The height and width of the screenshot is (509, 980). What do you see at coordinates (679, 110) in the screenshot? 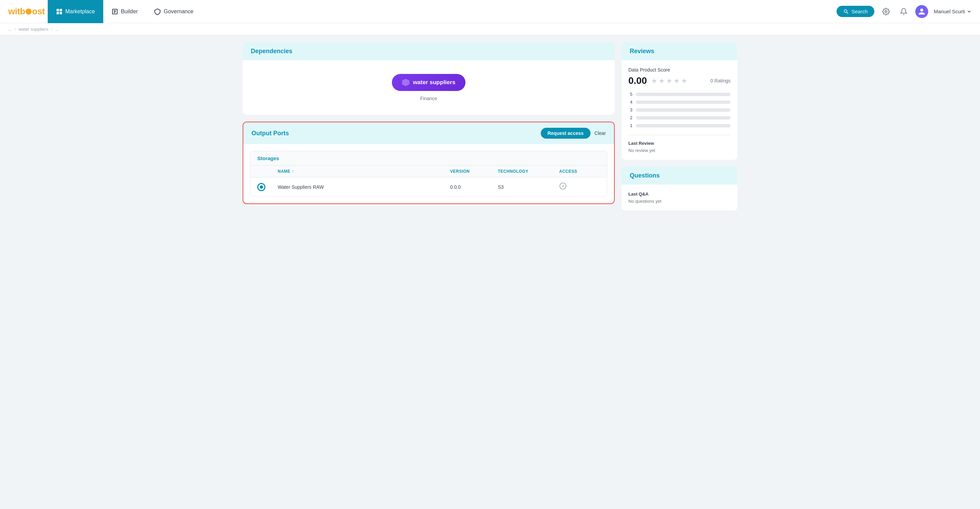
I see `rating-row-3: 3` at bounding box center [679, 110].